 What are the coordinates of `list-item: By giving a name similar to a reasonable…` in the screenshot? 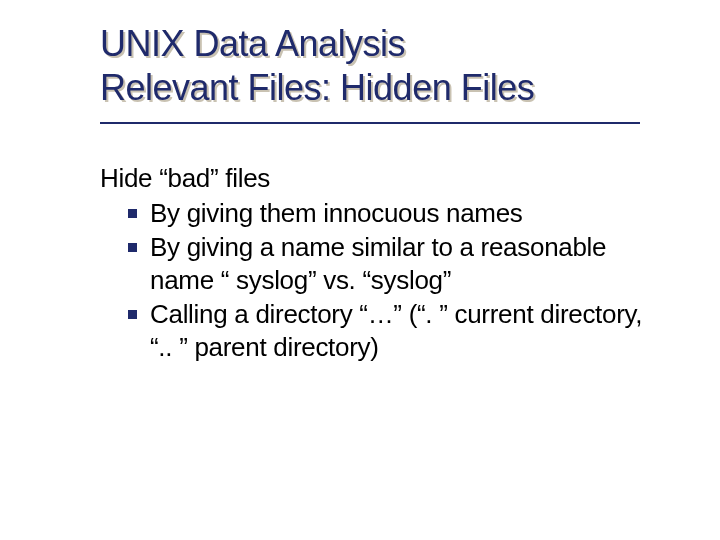 It's located at (394, 264).